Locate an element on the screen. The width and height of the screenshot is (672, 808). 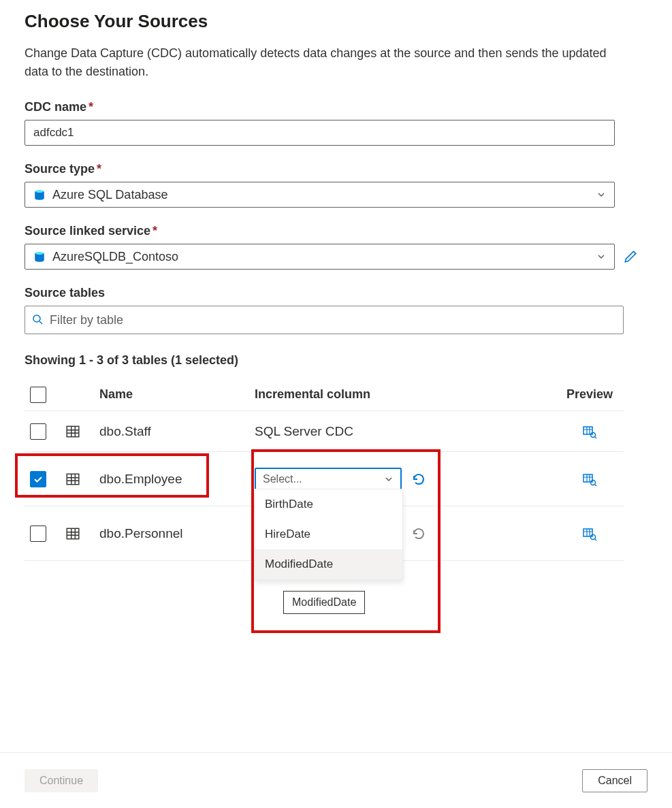
cdc-name-label: CDC name* is located at coordinates (59, 108).